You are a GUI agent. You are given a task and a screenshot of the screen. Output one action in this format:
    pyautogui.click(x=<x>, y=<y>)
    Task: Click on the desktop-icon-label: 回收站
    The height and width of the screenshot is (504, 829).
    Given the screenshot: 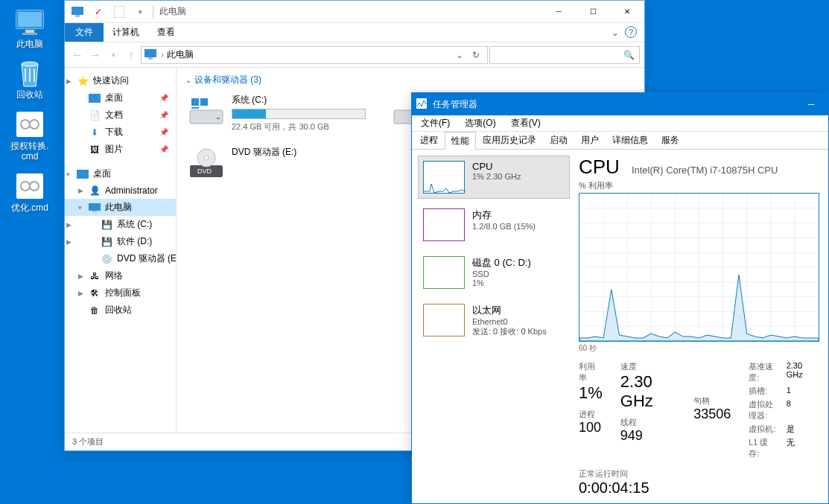 What is the action you would take?
    pyautogui.click(x=30, y=95)
    